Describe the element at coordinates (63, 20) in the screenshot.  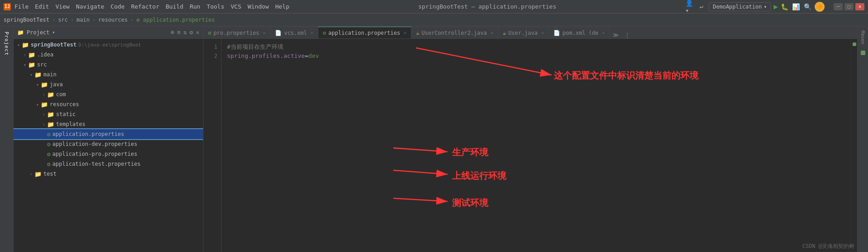
I see `breadcrumb-item-src: src` at that location.